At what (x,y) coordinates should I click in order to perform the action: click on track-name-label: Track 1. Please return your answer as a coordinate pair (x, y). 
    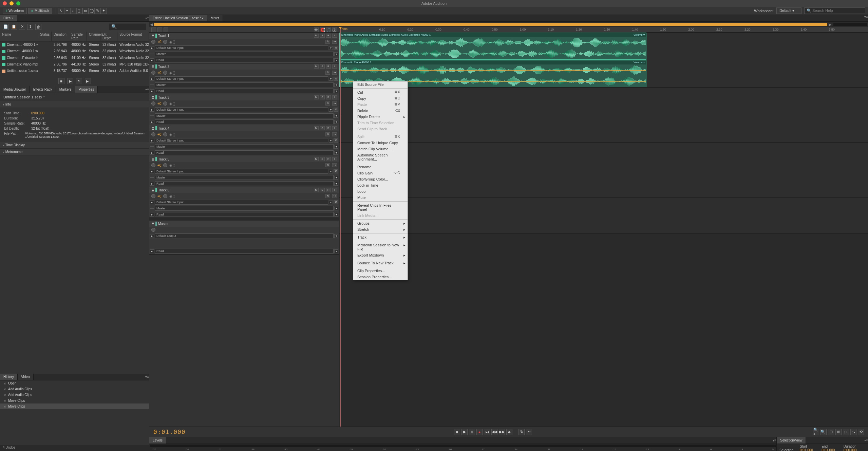
    Looking at the image, I should click on (164, 36).